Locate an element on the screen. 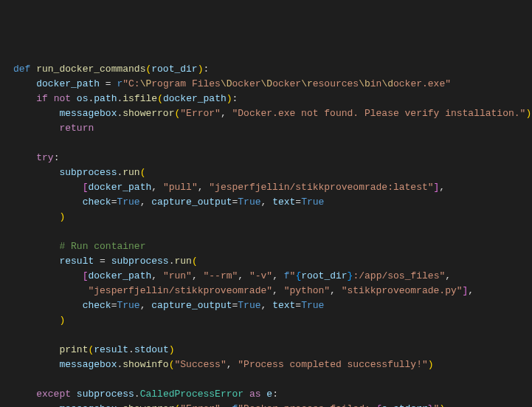  code-line: [docker_path, "pull", "jesperfjellin/sti… is located at coordinates (229, 188).